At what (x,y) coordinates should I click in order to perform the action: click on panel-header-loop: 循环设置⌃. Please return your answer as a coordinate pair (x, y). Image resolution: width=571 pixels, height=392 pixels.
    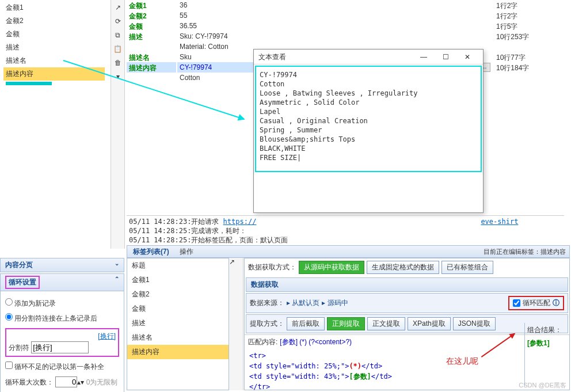
    Looking at the image, I should click on (62, 282).